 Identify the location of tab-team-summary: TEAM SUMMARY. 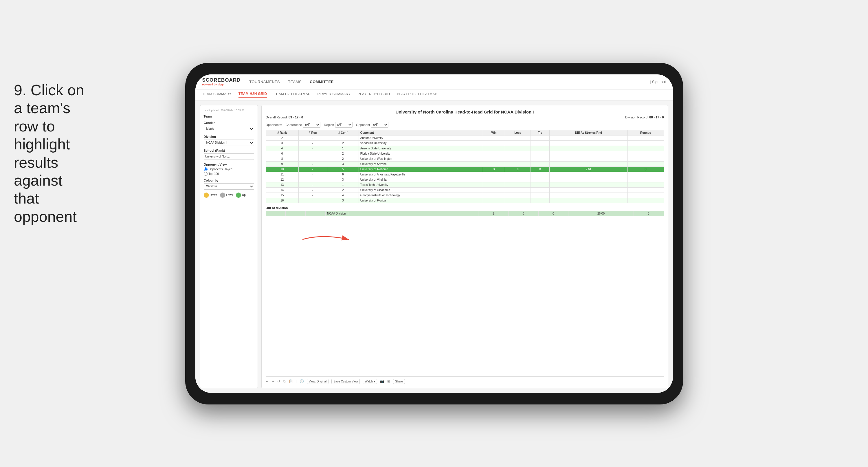
(217, 95).